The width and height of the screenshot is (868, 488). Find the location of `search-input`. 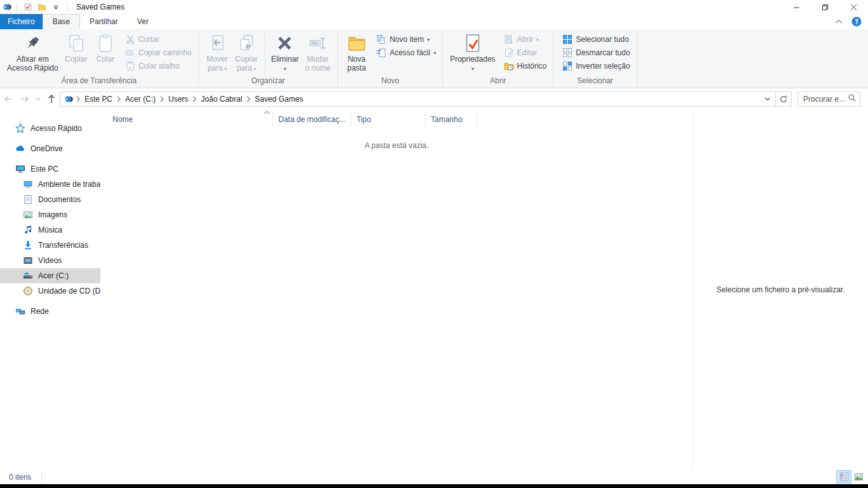

search-input is located at coordinates (825, 99).